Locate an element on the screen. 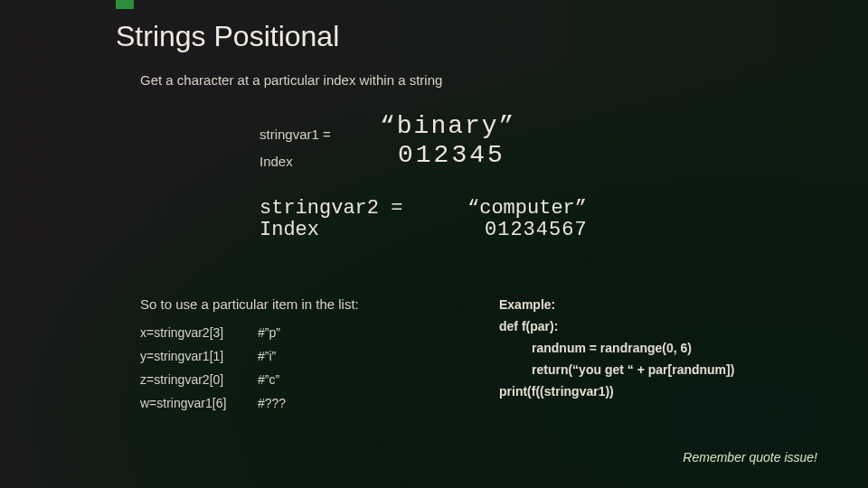 The height and width of the screenshot is (488, 868). slide-subtitle: Get a character at a particular index wi… is located at coordinates (291, 80).